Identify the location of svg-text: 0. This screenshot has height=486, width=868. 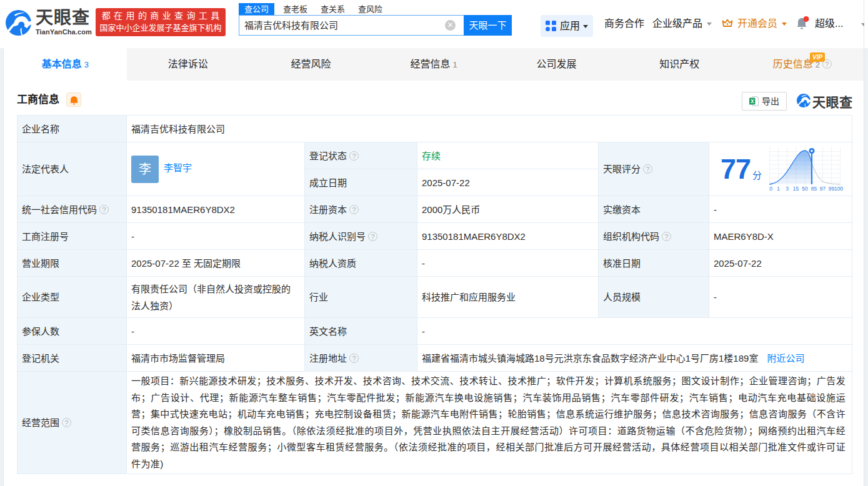
(771, 189).